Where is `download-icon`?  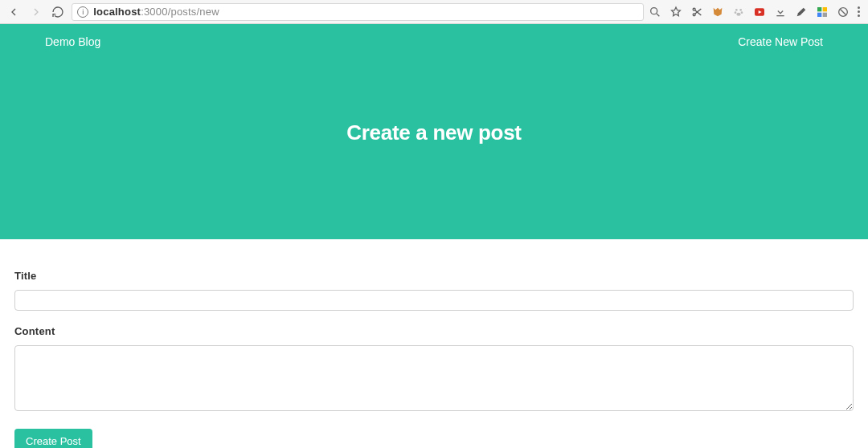
download-icon is located at coordinates (780, 12).